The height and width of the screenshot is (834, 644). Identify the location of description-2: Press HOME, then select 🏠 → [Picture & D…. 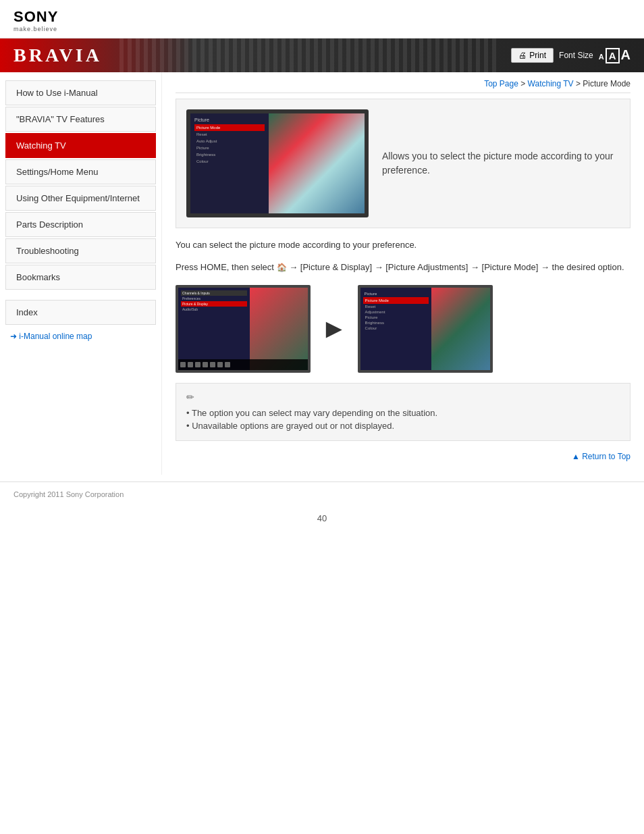
(403, 267).